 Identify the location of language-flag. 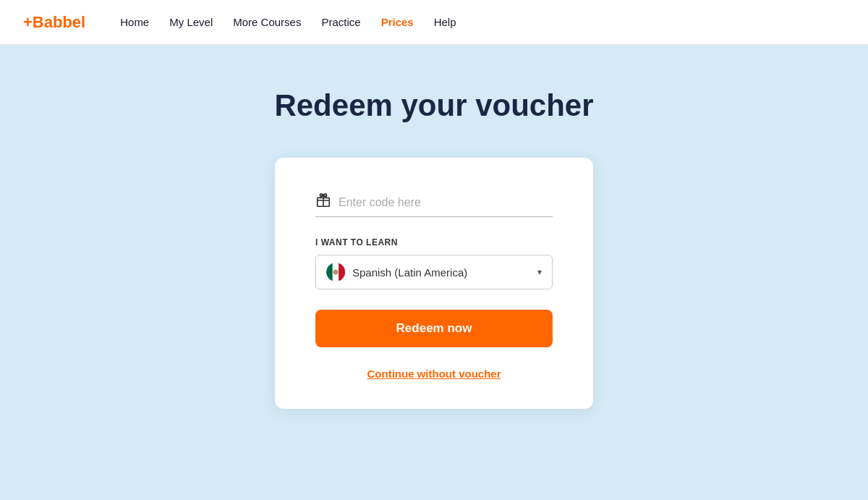
(336, 272).